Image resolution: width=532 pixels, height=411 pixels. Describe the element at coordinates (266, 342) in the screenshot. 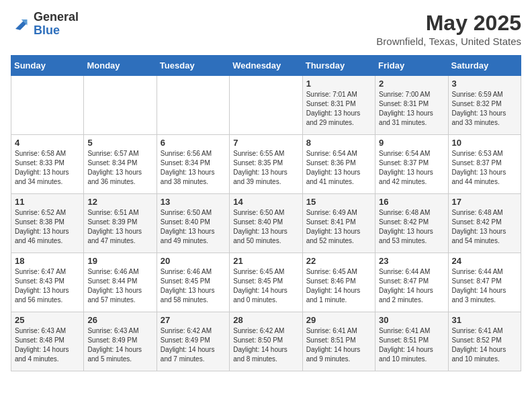

I see `calendar-cell: 28Sunrise: 6:42 AMSunset: 8:50 PMDayligh…` at that location.